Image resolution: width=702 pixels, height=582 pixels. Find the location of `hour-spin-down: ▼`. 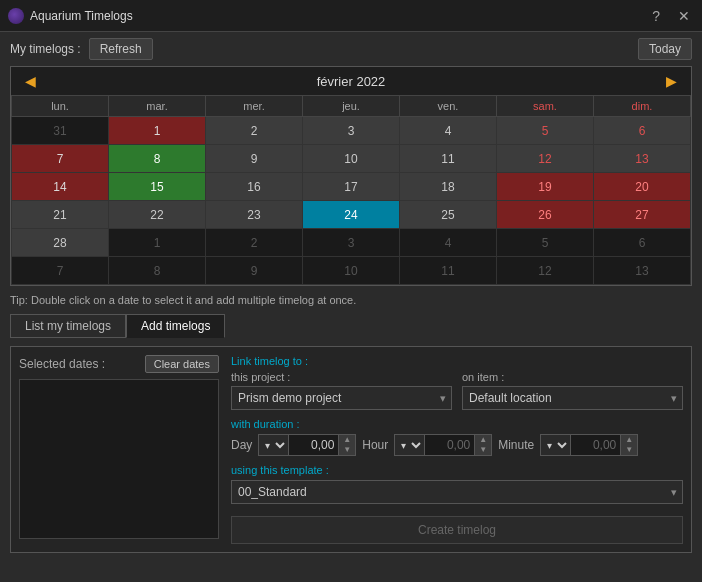

hour-spin-down: ▼ is located at coordinates (483, 450).